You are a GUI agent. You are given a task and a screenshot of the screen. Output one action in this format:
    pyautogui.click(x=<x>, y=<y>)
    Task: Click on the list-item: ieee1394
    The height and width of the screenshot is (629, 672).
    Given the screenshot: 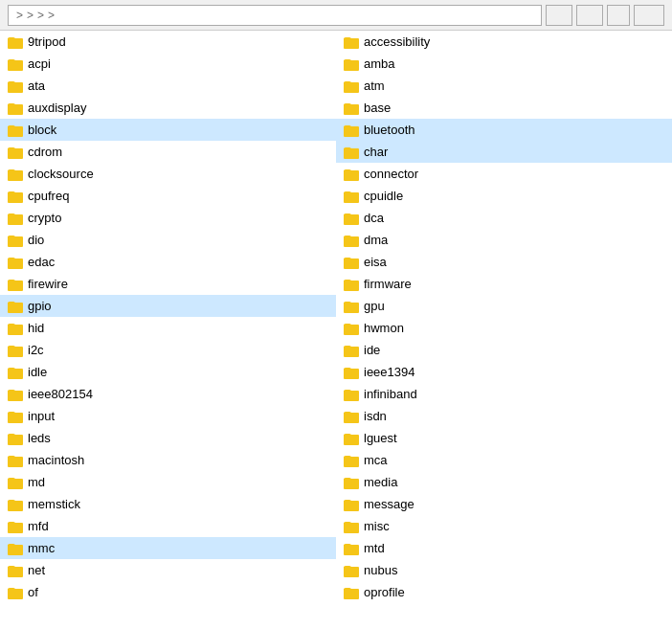 What is the action you would take?
    pyautogui.click(x=504, y=371)
    